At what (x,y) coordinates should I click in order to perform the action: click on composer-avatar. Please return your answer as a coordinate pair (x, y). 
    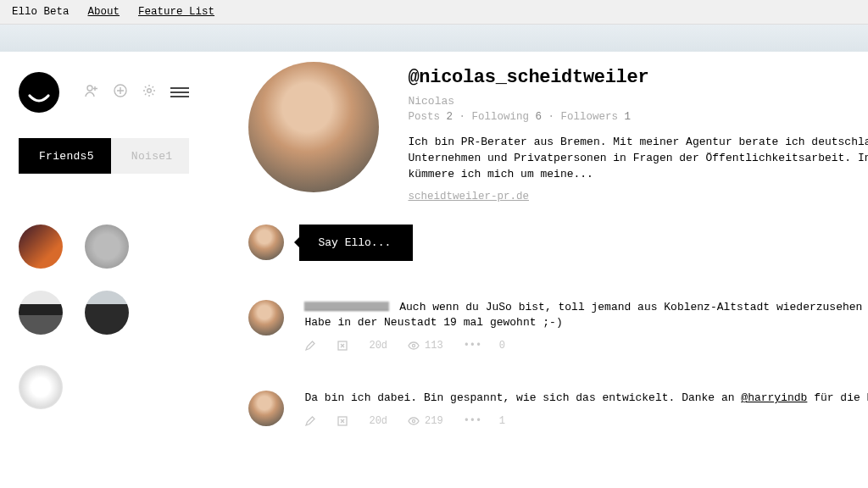
    Looking at the image, I should click on (266, 242).